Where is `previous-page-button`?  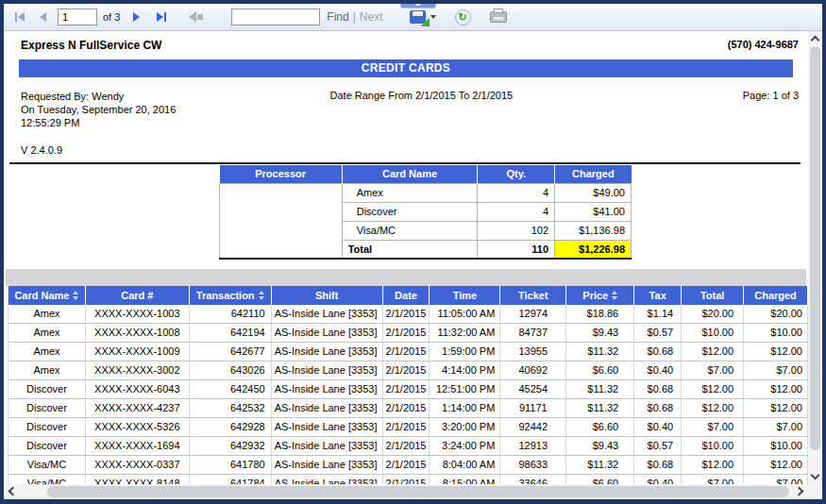
previous-page-button is located at coordinates (43, 17).